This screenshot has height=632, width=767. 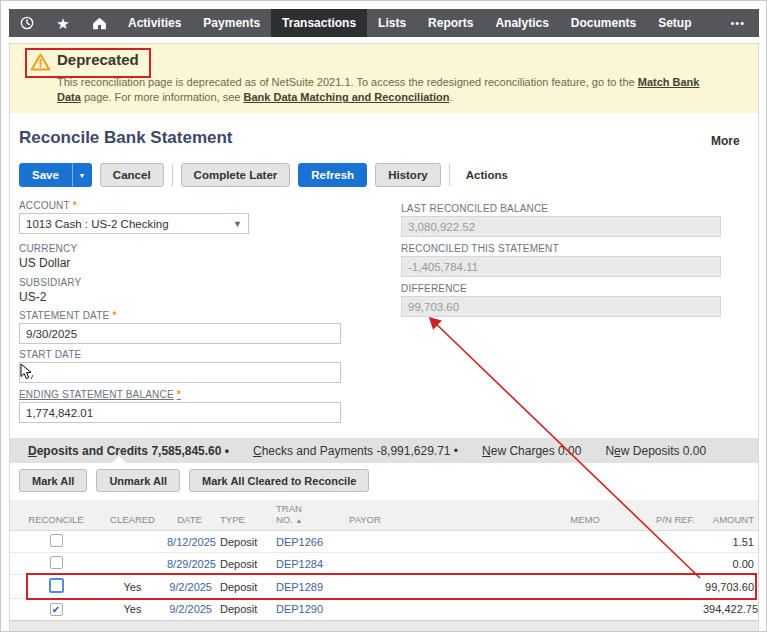 I want to click on col-date: DATE, so click(x=190, y=516).